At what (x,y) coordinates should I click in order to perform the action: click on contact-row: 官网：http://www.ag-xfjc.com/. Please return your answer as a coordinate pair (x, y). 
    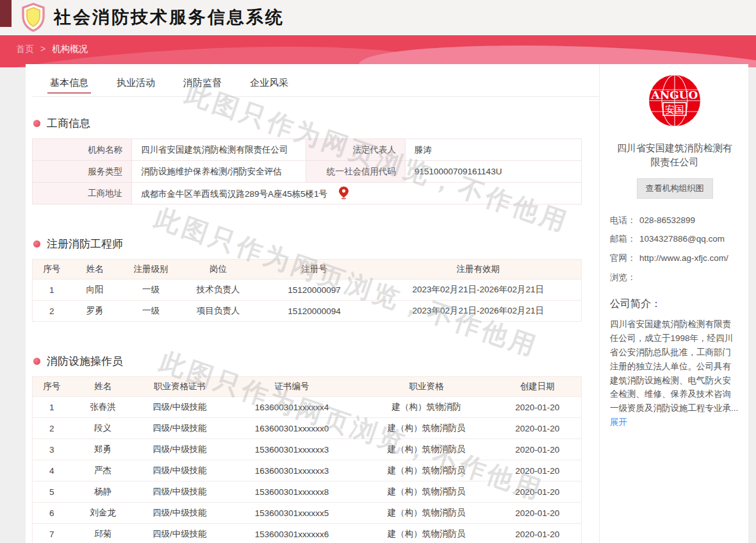
    Looking at the image, I should click on (675, 259).